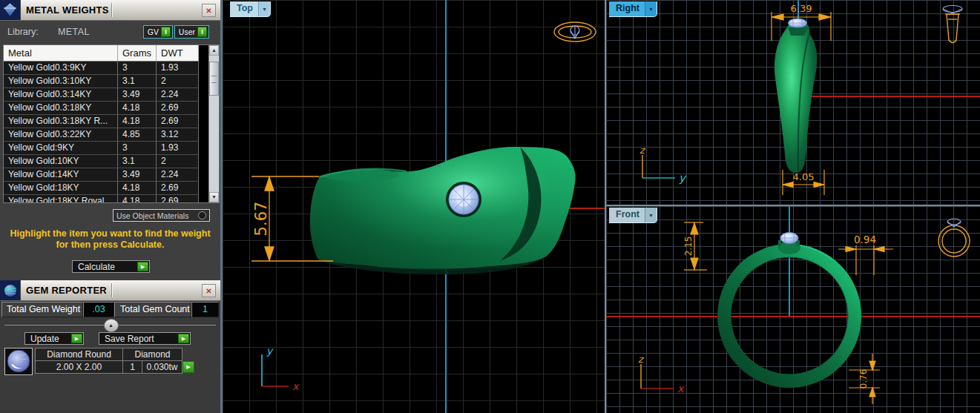  What do you see at coordinates (101, 135) in the screenshot?
I see `metal-table-row: Yellow Gold0.3:22KY 4.85 3.12` at bounding box center [101, 135].